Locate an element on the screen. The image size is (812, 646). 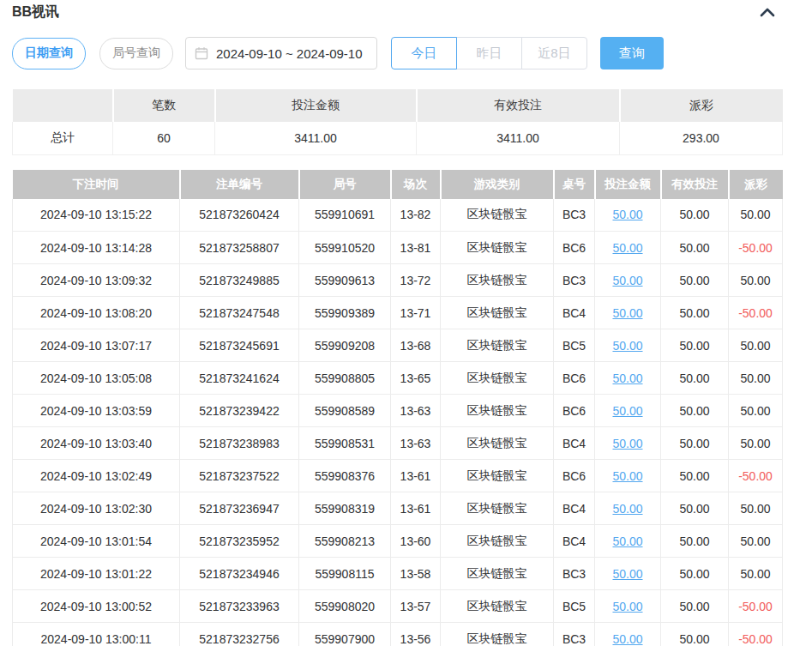
summary-header-valid-bet: 有效投注 is located at coordinates (518, 106).